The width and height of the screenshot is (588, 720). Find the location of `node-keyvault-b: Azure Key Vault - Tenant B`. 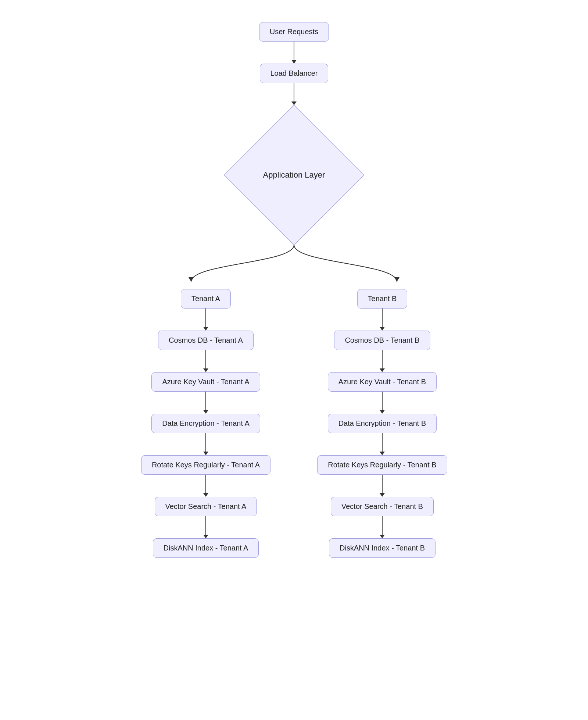

node-keyvault-b: Azure Key Vault - Tenant B is located at coordinates (382, 382).